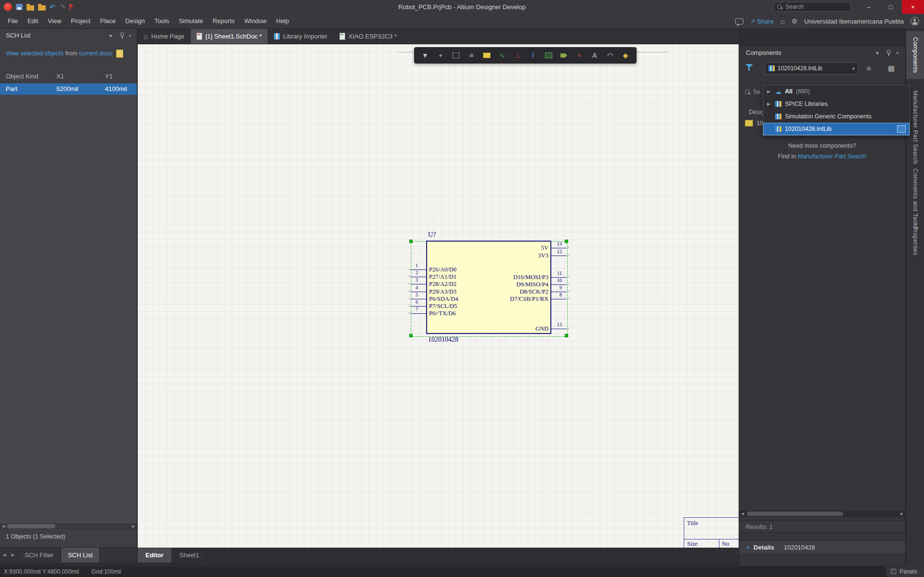  I want to click on place-polygon-icon: ◆, so click(625, 55).